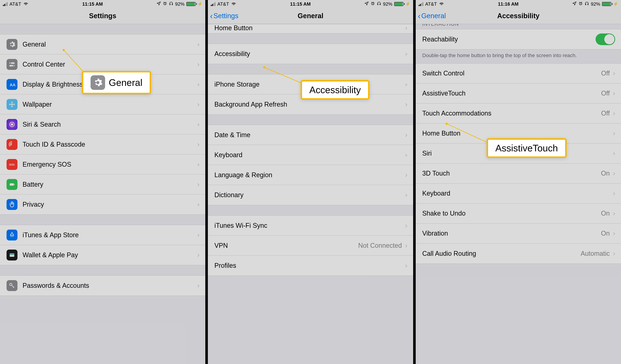 This screenshot has width=621, height=364. I want to click on general-row: Keyboard ›, so click(310, 155).